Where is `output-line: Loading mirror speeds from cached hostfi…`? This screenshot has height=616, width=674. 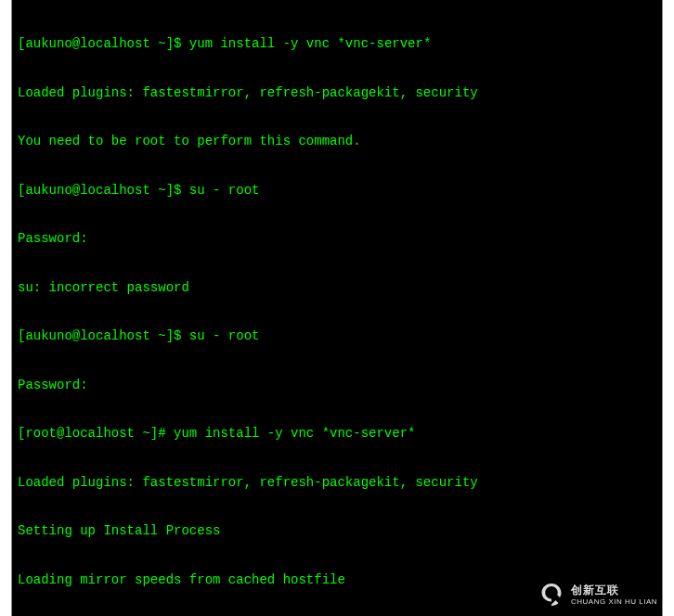 output-line: Loading mirror speeds from cached hostfi… is located at coordinates (337, 581).